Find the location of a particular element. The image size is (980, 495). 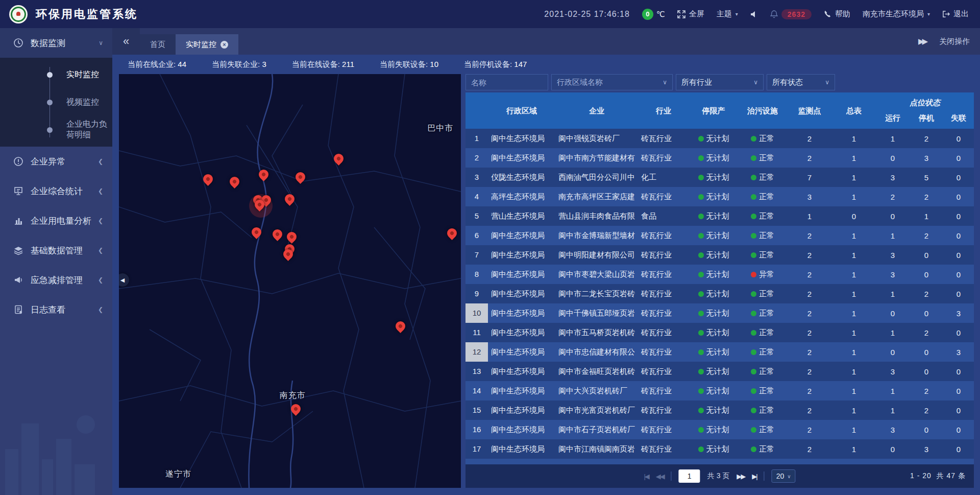

page-number-input is located at coordinates (690, 476).